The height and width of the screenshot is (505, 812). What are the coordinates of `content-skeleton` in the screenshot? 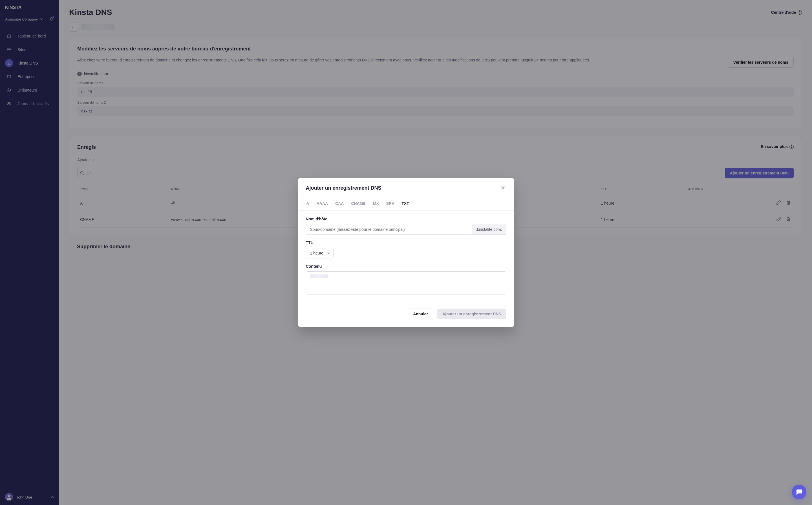 It's located at (319, 276).